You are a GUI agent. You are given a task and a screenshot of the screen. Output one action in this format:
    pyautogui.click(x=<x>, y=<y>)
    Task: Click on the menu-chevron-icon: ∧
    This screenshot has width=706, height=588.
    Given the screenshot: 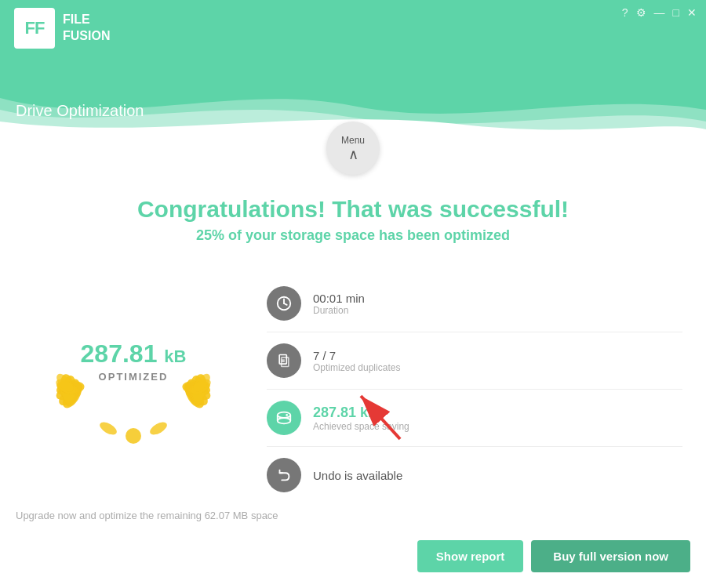 What is the action you would take?
    pyautogui.click(x=353, y=154)
    